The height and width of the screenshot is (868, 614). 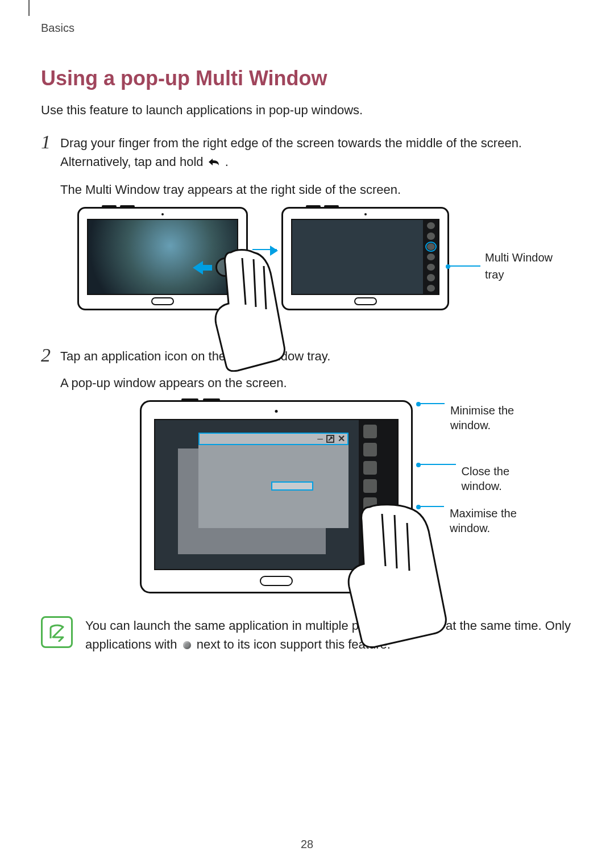 What do you see at coordinates (29, 8) in the screenshot?
I see `crop-mark` at bounding box center [29, 8].